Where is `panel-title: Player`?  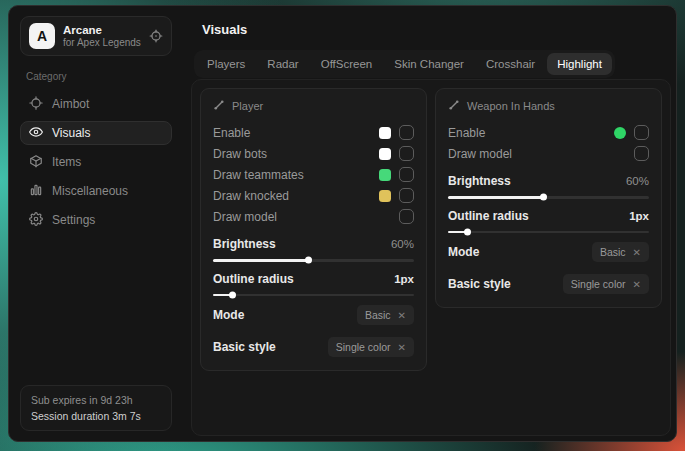
panel-title: Player is located at coordinates (248, 106).